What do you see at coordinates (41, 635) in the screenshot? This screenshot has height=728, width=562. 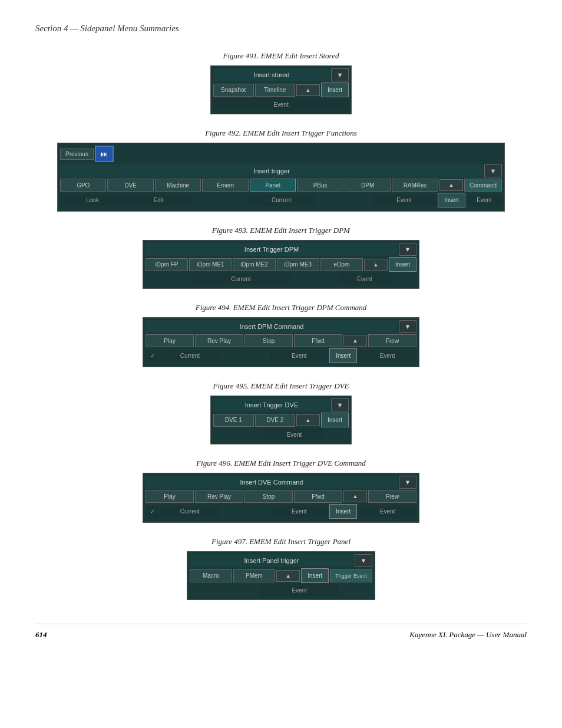 I see `page-number: 614` at bounding box center [41, 635].